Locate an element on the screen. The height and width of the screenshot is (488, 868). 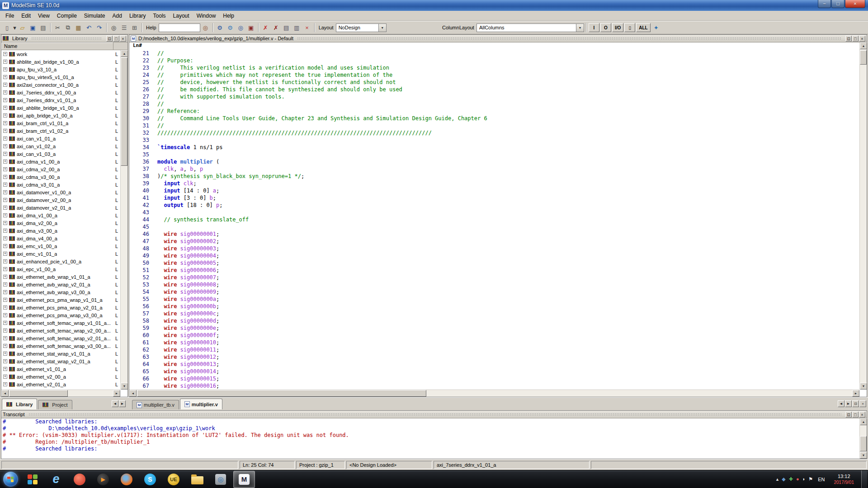
library-row: +axi_cdma_v1_00_aL is located at coordinates (61, 162).